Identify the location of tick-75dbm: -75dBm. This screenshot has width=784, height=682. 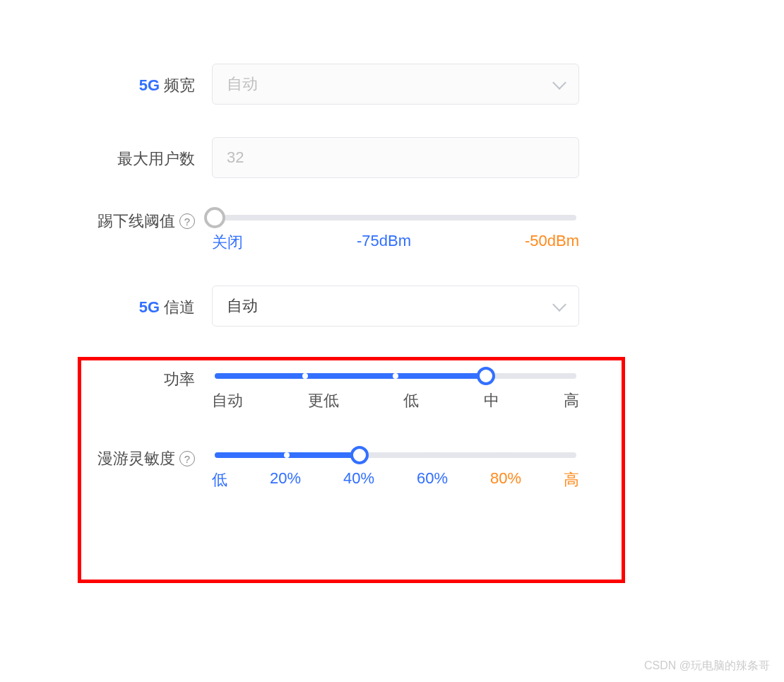
(384, 242).